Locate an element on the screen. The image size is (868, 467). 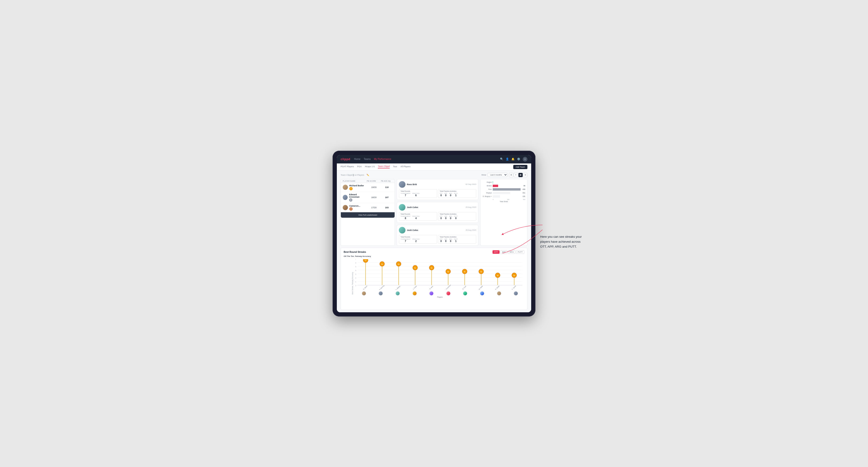
subnav-pga: PGA is located at coordinates (359, 167).